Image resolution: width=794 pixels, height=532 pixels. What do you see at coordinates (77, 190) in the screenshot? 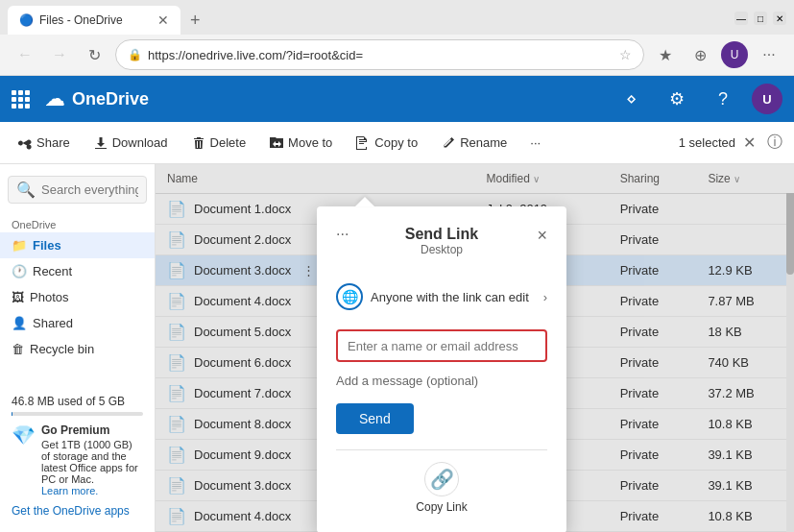
I see `search-box: 🔍` at bounding box center [77, 190].